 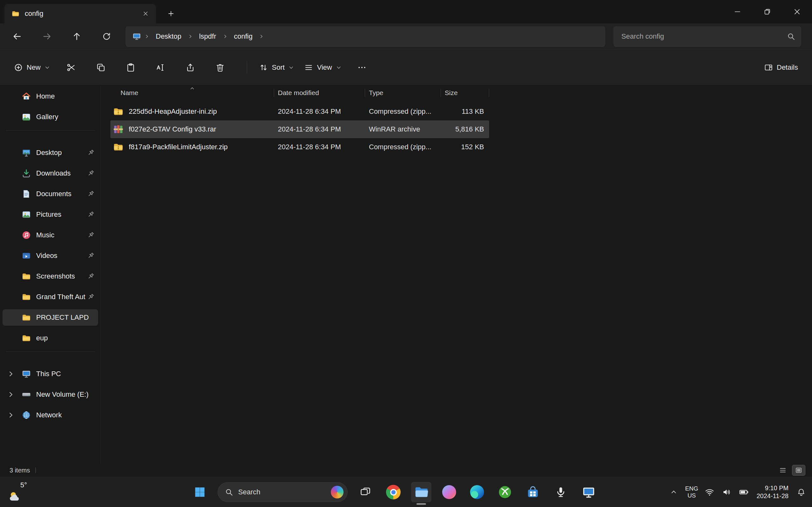 I want to click on tab-close-button, so click(x=146, y=14).